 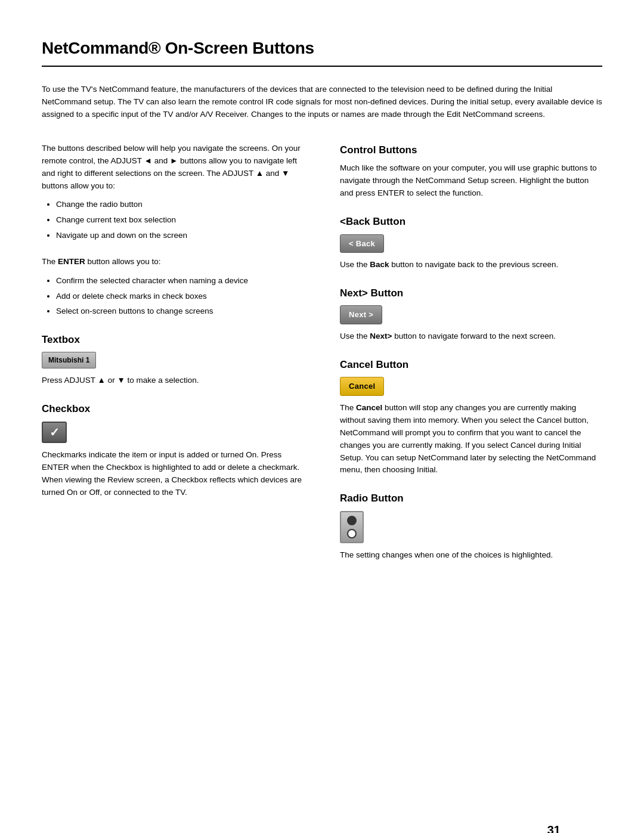 What do you see at coordinates (471, 314) in the screenshot?
I see `next-button-section: Next> Button Next > Use the Next> button…` at bounding box center [471, 314].